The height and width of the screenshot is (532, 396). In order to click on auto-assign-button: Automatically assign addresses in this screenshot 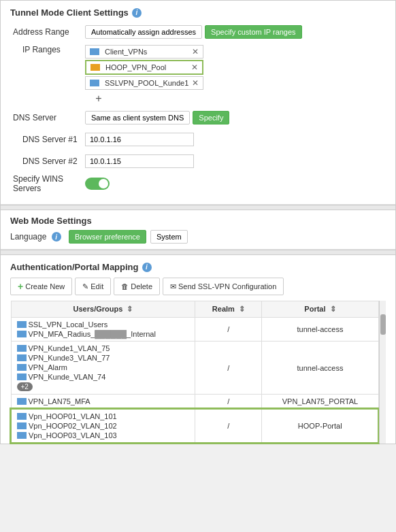, I will do `click(144, 32)`.